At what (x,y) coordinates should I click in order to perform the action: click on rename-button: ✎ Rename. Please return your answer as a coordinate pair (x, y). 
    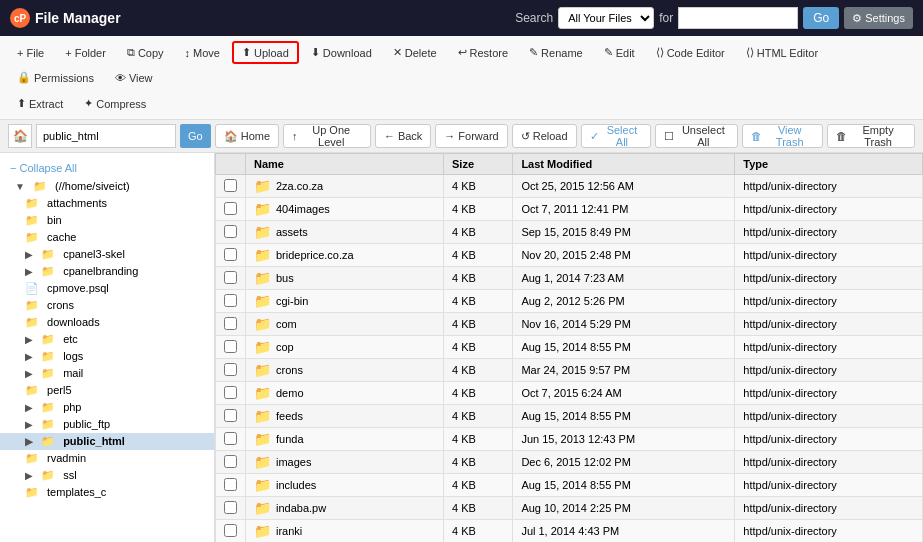
    Looking at the image, I should click on (556, 52).